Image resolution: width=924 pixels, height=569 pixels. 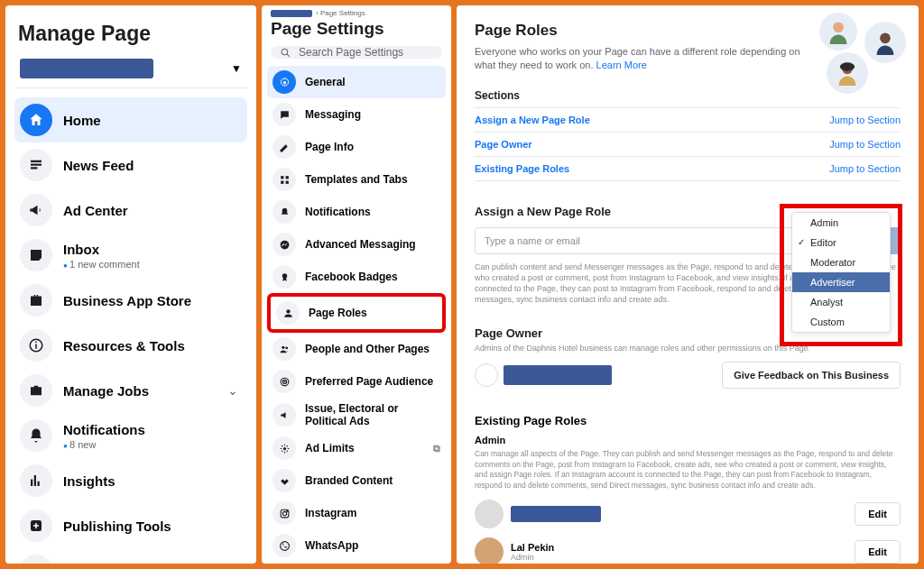 I want to click on gear-icon, so click(x=284, y=82).